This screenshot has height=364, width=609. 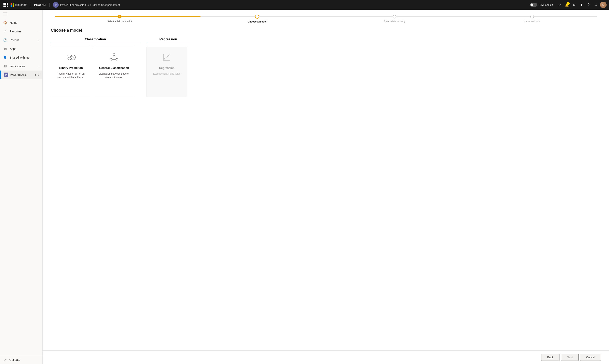 I want to click on user-avatar: U, so click(x=603, y=5).